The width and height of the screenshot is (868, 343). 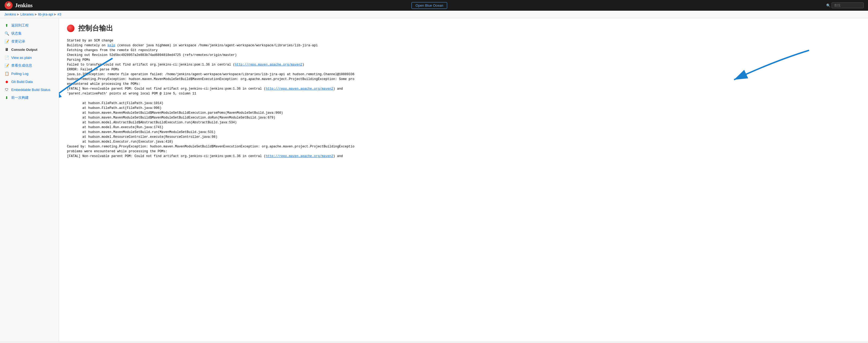 I want to click on maven-link-2: http://repo.maven.apache.org/maven2, so click(x=300, y=89).